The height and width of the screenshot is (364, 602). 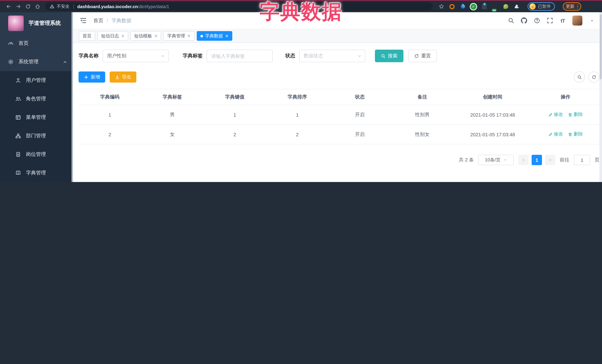 What do you see at coordinates (9, 6) in the screenshot?
I see `back-arrow-icon` at bounding box center [9, 6].